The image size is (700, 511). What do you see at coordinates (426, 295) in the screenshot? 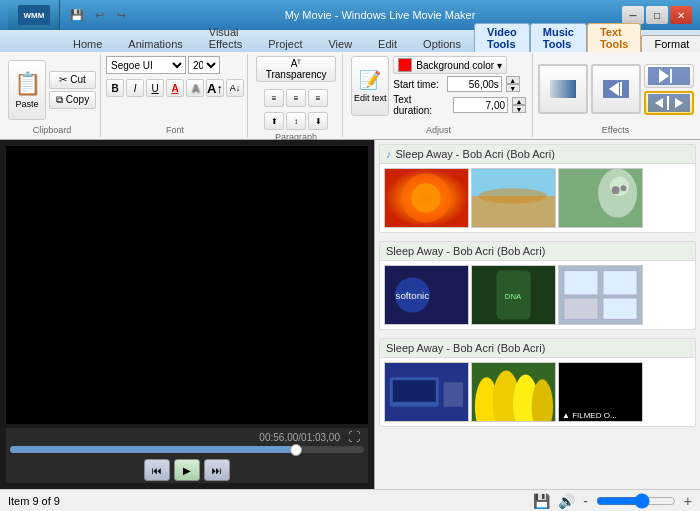
I see `thumbnail-4: softonic` at bounding box center [426, 295].